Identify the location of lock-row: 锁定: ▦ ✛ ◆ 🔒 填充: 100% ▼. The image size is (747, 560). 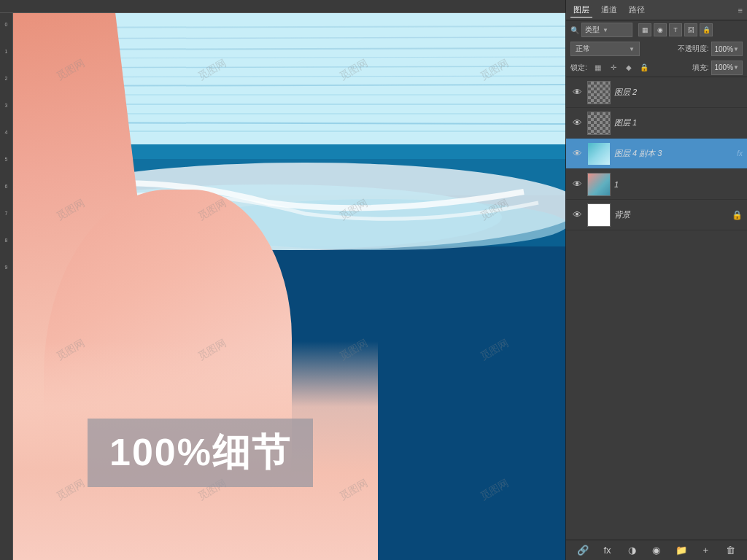
(657, 68).